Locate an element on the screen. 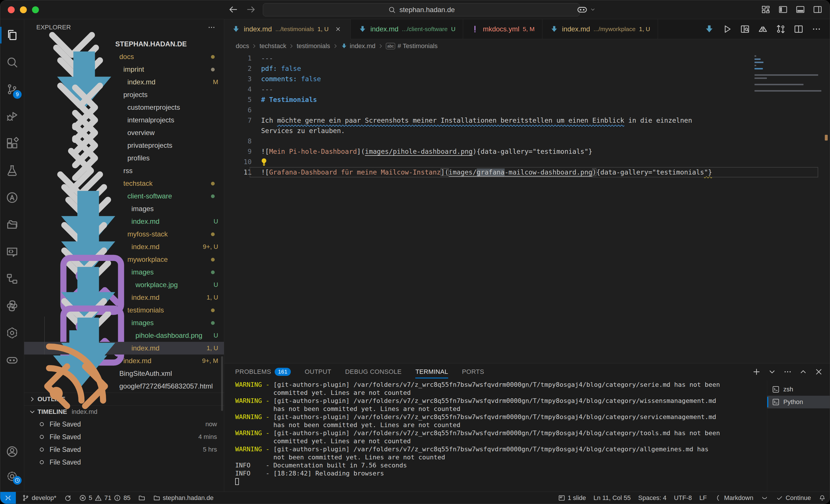 This screenshot has width=830, height=504. code-line-8: 8 is located at coordinates (527, 141).